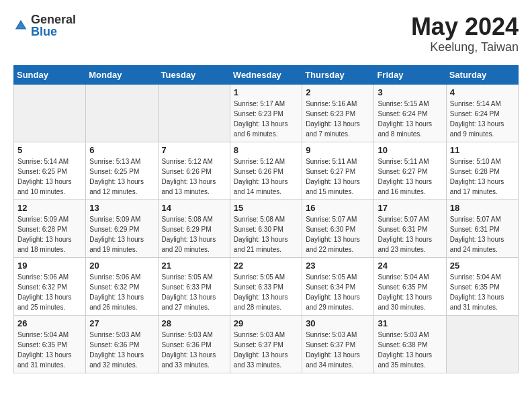 This screenshot has width=532, height=411. I want to click on calendar-cell: 17Sunrise: 5:07 AM Sunset: 6:31 PM Dayli…, so click(410, 228).